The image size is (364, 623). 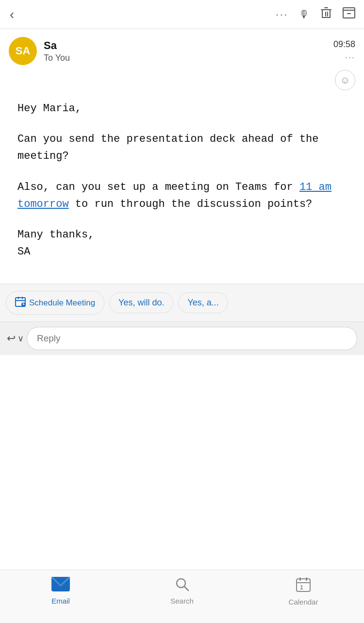 What do you see at coordinates (304, 602) in the screenshot?
I see `calendar-nav-label: Calendar` at bounding box center [304, 602].